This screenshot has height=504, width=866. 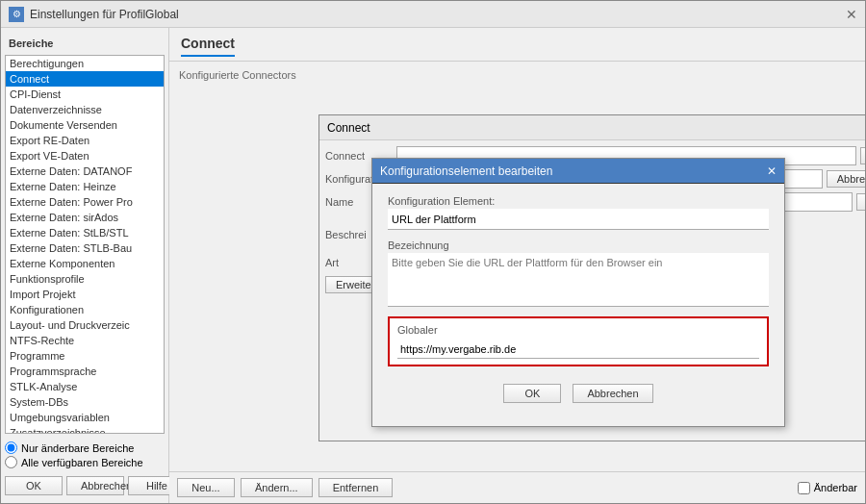 I want to click on entfernen-button: Entfernen, so click(x=356, y=488).